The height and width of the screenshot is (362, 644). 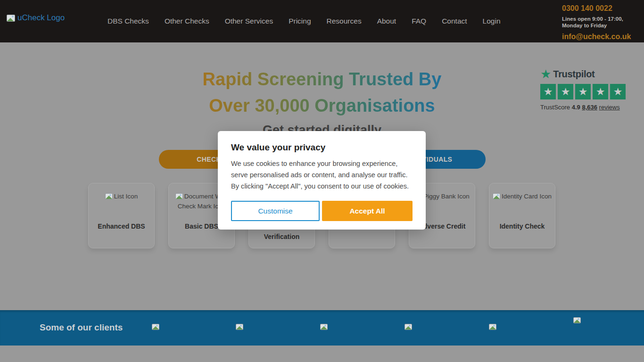 What do you see at coordinates (610, 107) in the screenshot?
I see `reviews-label: reviews` at bounding box center [610, 107].